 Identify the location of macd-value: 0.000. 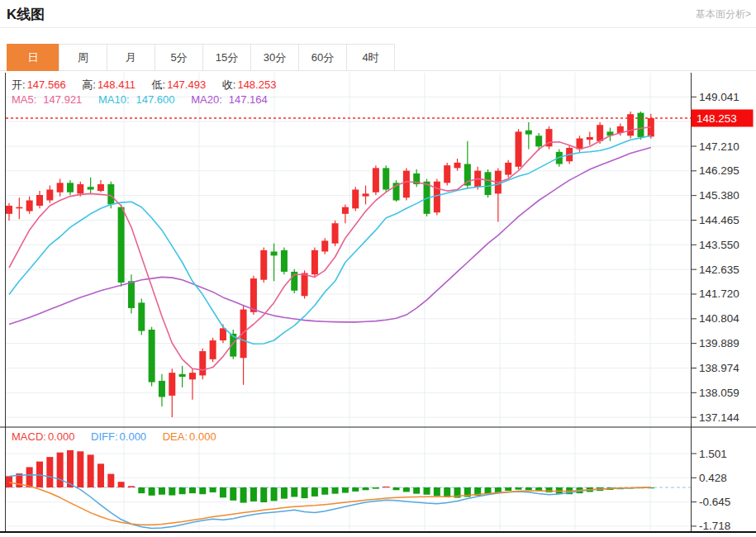
(61, 436).